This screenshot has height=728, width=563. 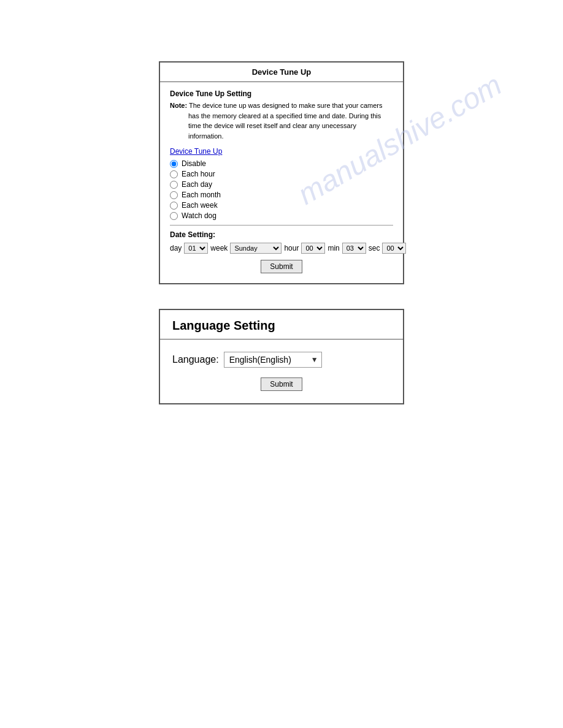 I want to click on min-select: 03 00 01 02, so click(x=354, y=248).